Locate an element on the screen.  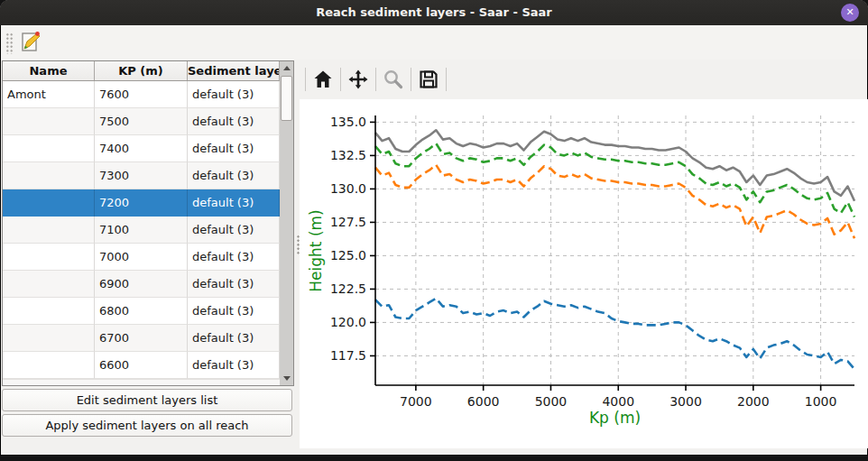
svg-text: 130.0 is located at coordinates (348, 189).